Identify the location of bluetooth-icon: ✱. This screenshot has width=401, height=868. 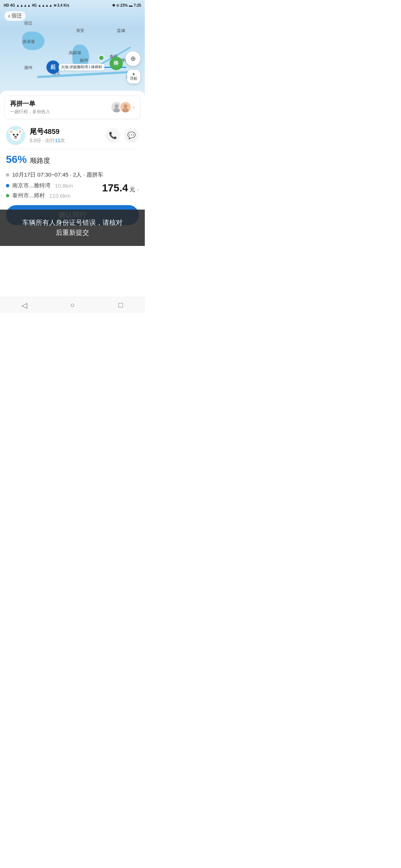
(114, 5).